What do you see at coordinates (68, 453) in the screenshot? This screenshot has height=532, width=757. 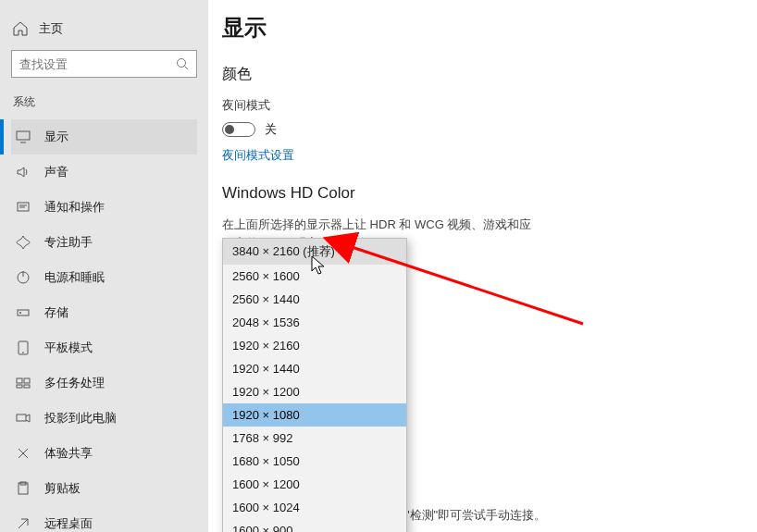 I see `sidebar-item-label: 体验共享` at bounding box center [68, 453].